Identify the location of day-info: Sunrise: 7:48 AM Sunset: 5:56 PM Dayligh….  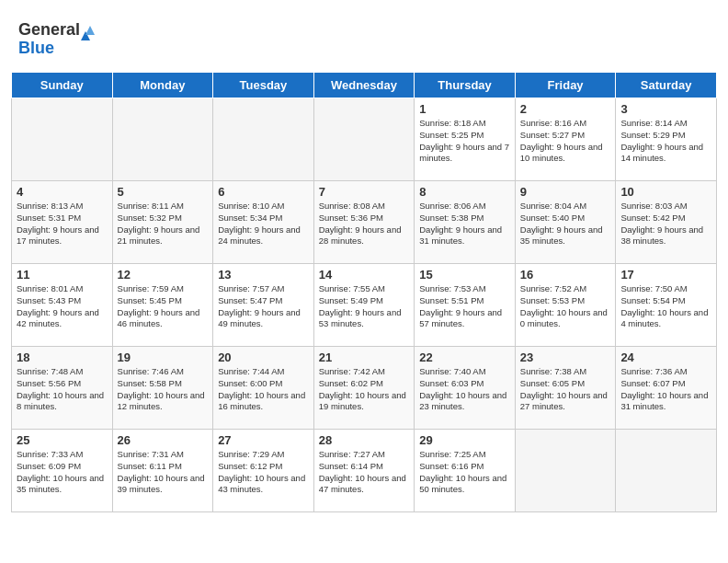
(63, 390).